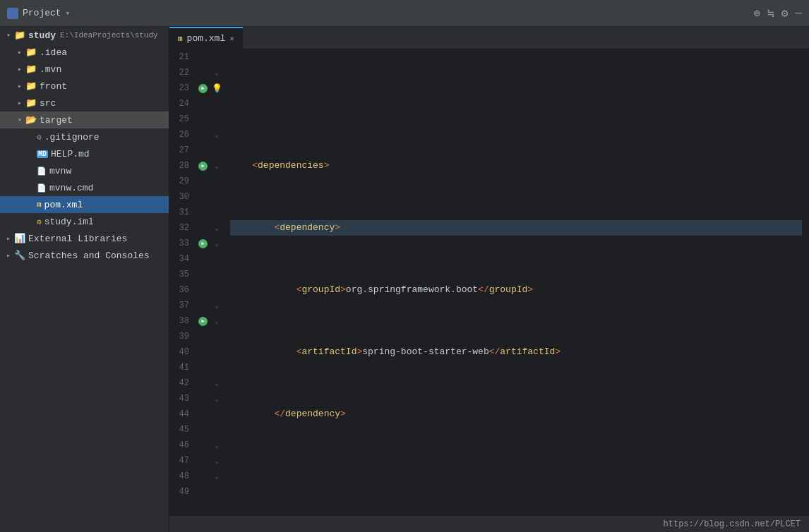  What do you see at coordinates (40, 137) in the screenshot?
I see `gitignore-icon: ⚙` at bounding box center [40, 137].